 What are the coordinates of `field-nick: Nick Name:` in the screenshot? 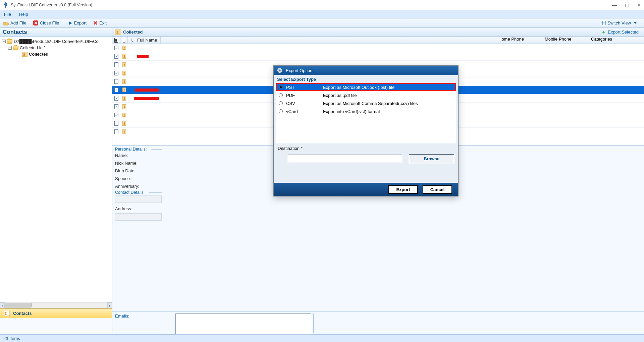 It's located at (138, 163).